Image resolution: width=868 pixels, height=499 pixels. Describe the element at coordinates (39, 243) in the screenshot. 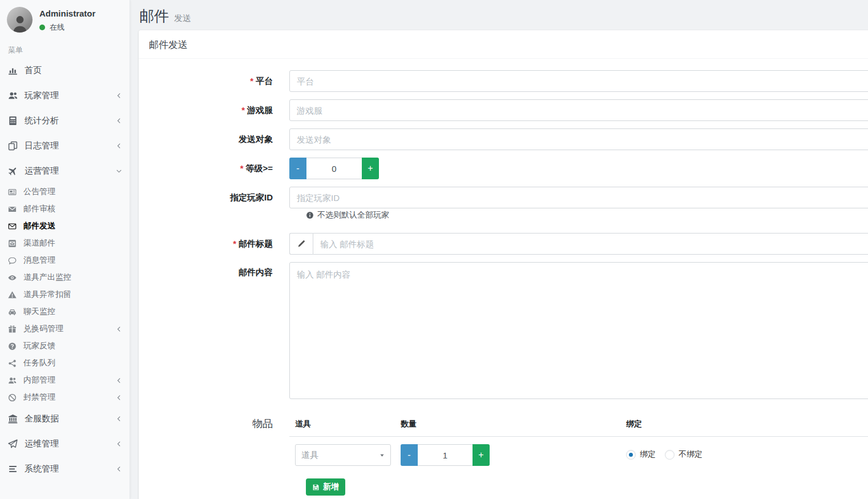

I see `sidebar-item-label: 渠道邮件` at that location.